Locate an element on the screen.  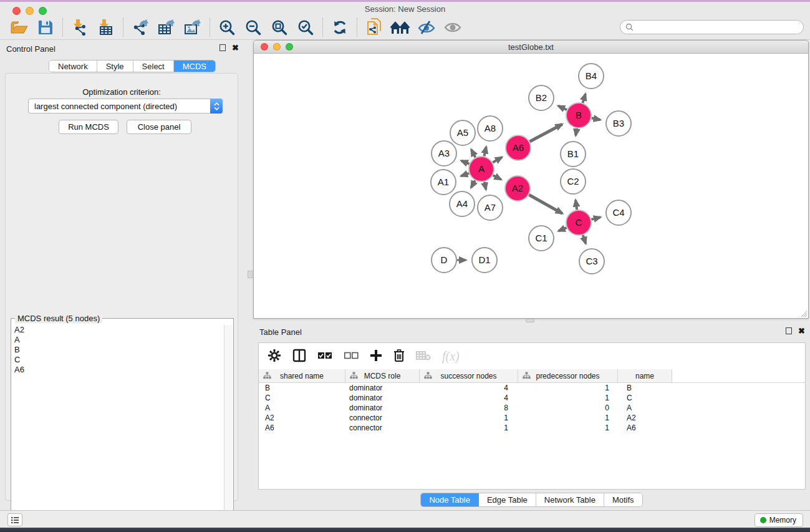
edge-A-A7 is located at coordinates (485, 185).